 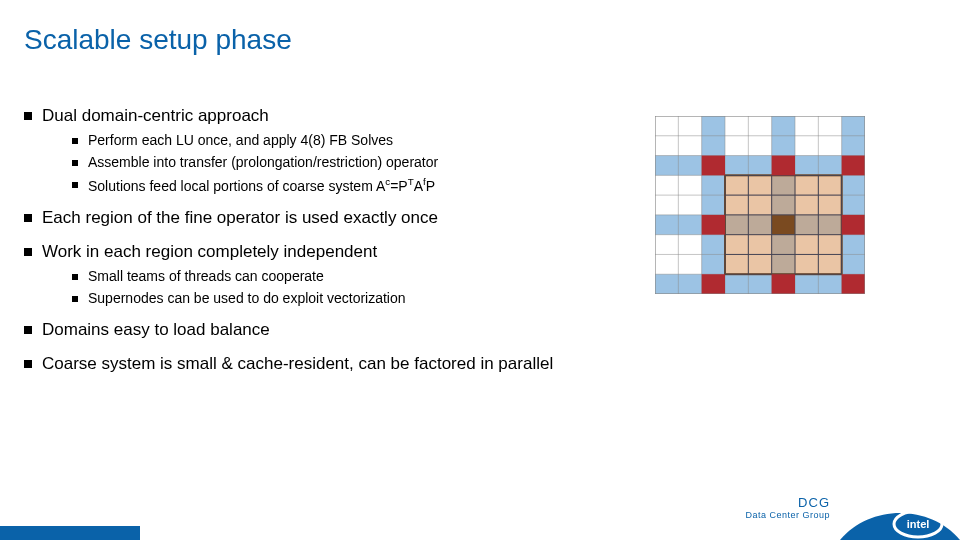 What do you see at coordinates (156, 116) in the screenshot?
I see `bullet-text: Dual domain-centric approach` at bounding box center [156, 116].